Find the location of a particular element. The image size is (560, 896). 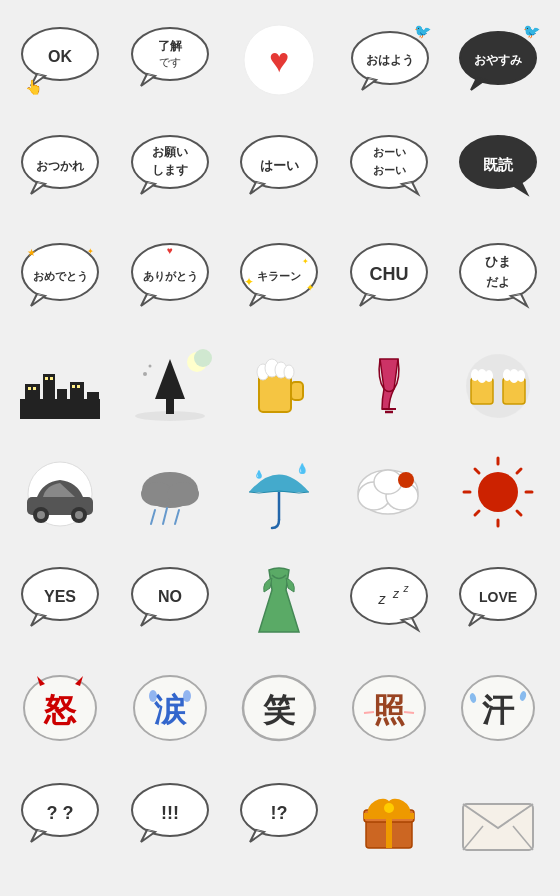

cell-yes: YES is located at coordinates (60, 600).